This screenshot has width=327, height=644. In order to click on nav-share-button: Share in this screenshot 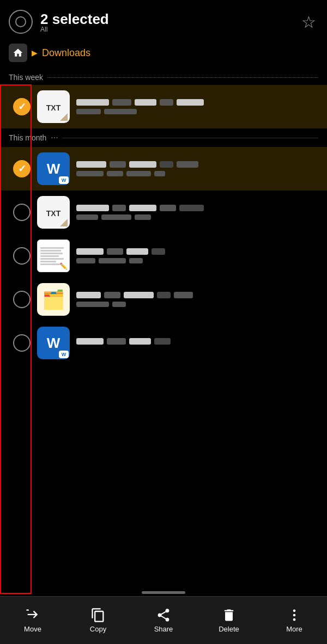, I will do `click(164, 621)`.